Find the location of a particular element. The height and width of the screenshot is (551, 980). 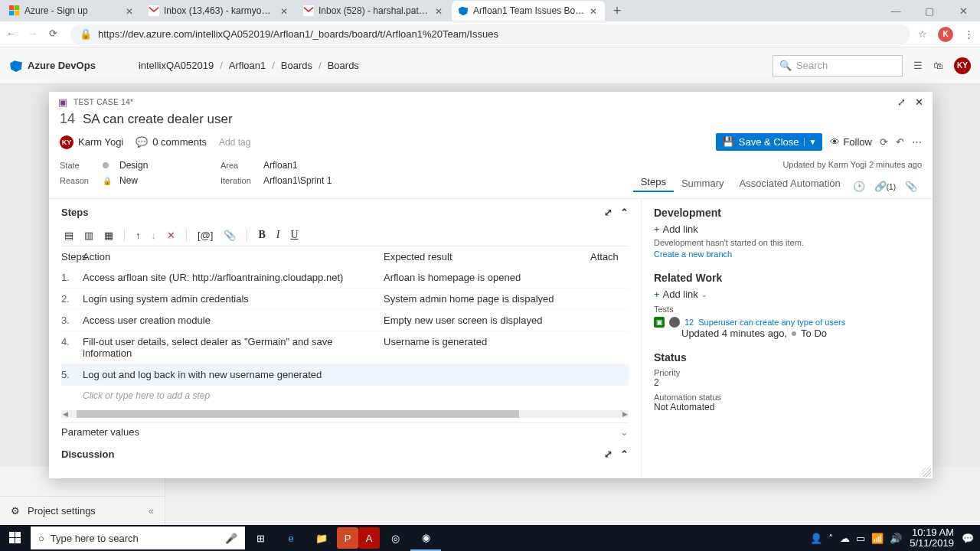

add-link-button: +Add link⌄ is located at coordinates (787, 294).